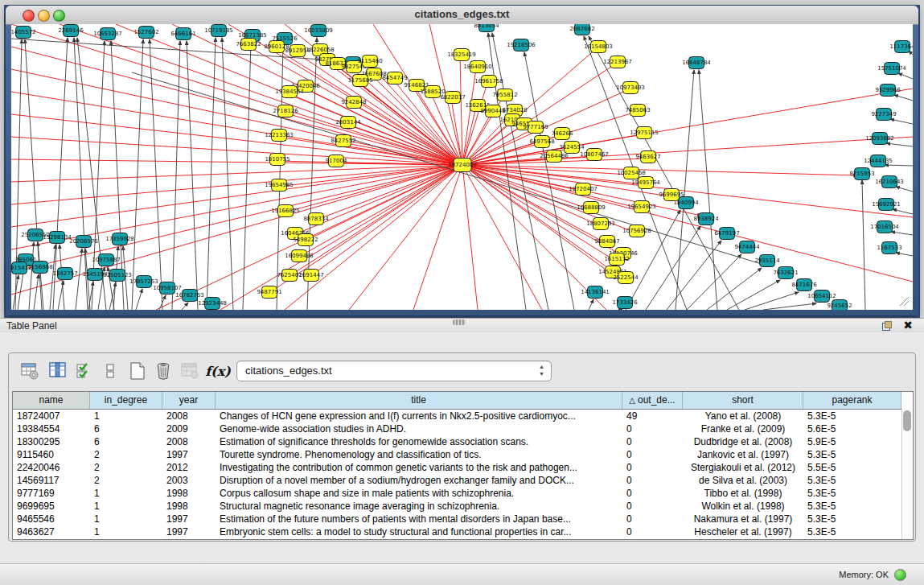 Image resolution: width=924 pixels, height=585 pixels. I want to click on column-header-name: name, so click(51, 401).